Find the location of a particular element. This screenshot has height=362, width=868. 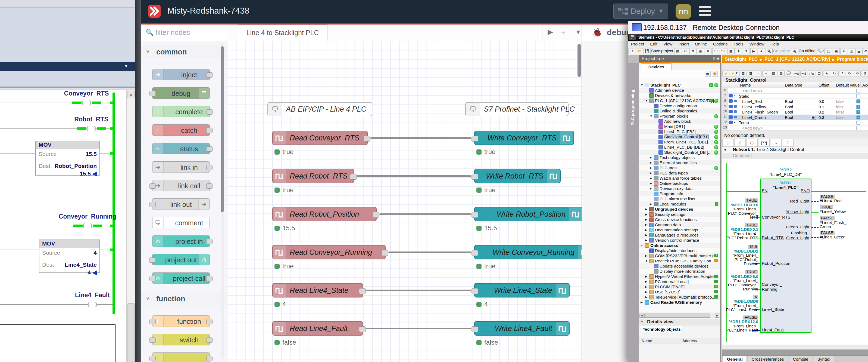

tree-item-cross-device-functions: ▶Cross-device functions is located at coordinates (679, 219).